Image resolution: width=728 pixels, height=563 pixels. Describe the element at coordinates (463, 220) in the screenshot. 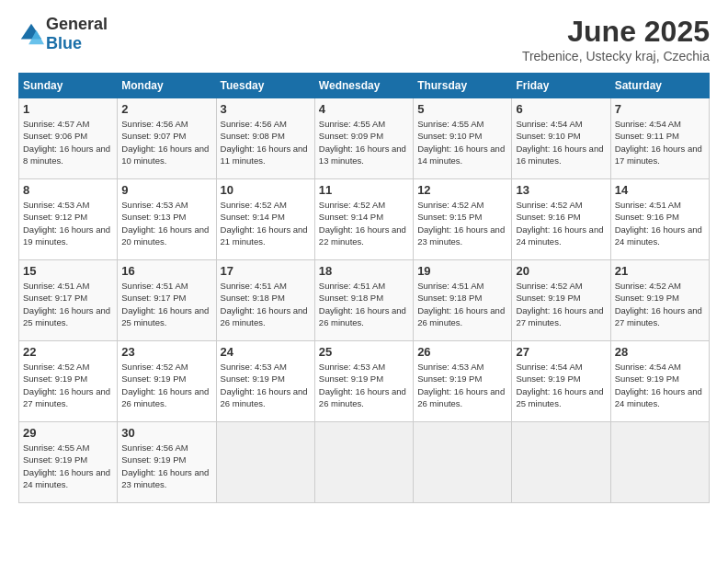

I see `calendar-day-cell: 12 Sunrise: 4:52 AMSunset: 9:15 PMDaylig…` at that location.